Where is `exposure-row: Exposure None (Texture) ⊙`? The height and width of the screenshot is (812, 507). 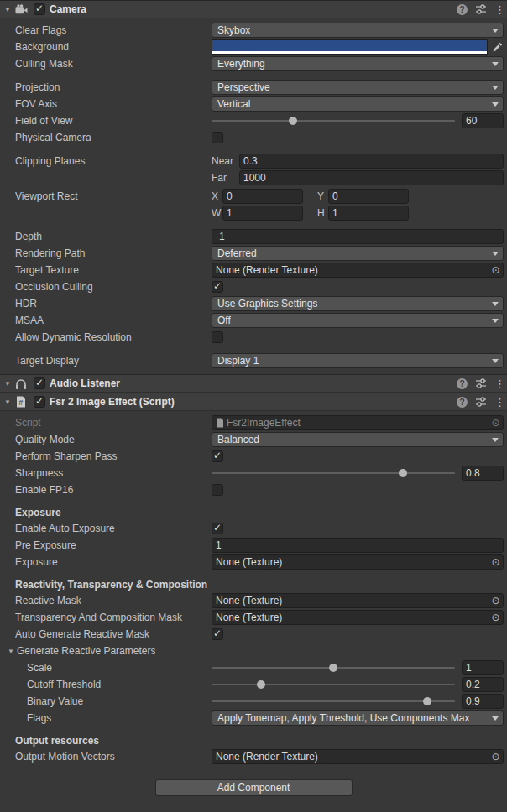
exposure-row: Exposure None (Texture) ⊙ is located at coordinates (254, 562).